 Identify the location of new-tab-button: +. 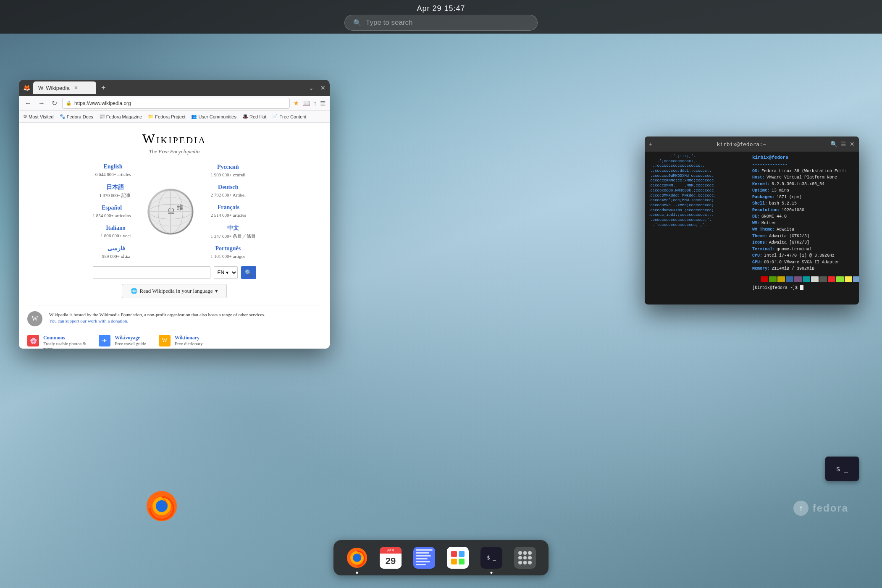
(103, 88).